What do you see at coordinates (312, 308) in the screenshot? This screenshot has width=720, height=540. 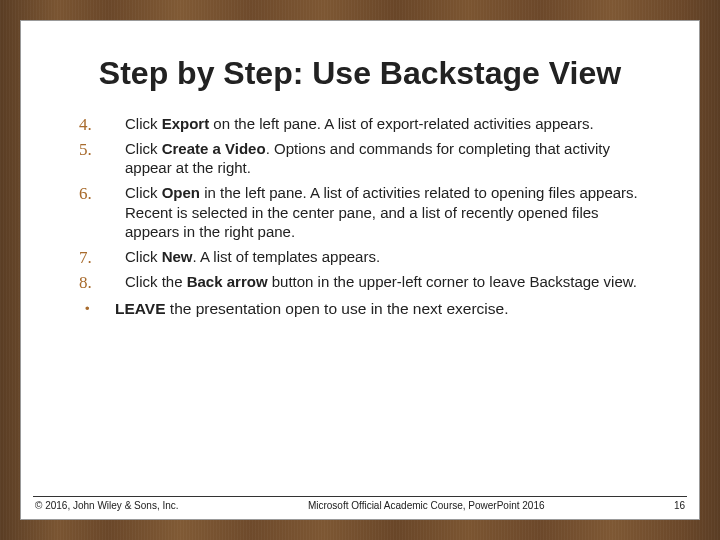 I see `leave-text: LEAVE the presentation open to use in th…` at bounding box center [312, 308].